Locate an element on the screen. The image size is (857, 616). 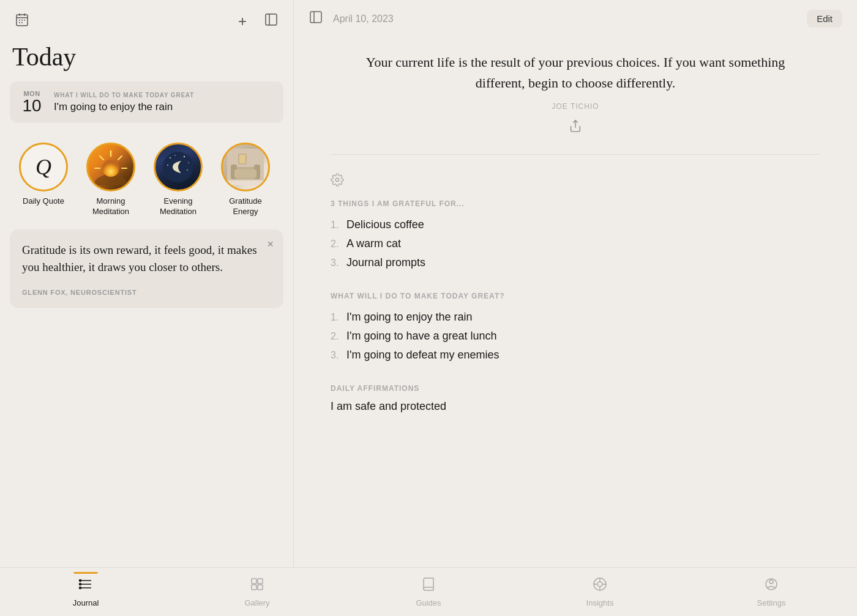
grateful-section: 3 THINGS I AM GRATEFUL FOR... 1.Deliciou… is located at coordinates (575, 223).